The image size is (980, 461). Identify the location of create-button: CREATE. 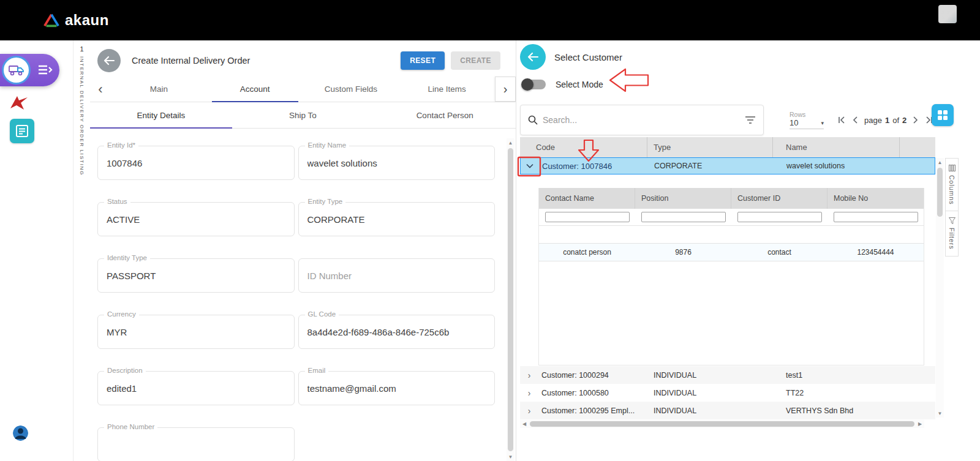
(475, 61).